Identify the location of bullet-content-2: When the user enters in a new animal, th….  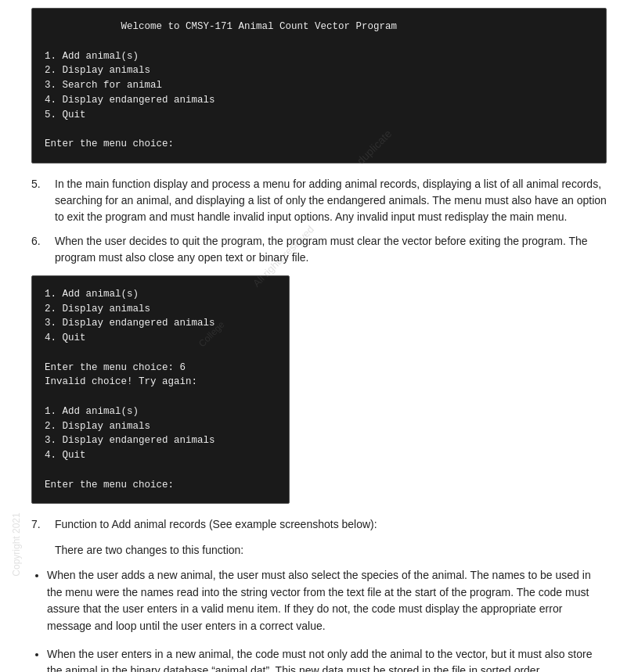
(319, 660).